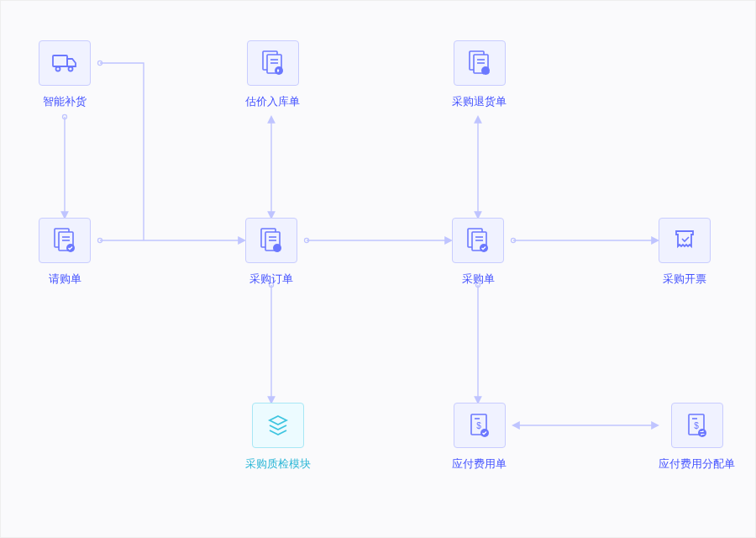  Describe the element at coordinates (278, 464) in the screenshot. I see `node-label: 采购质检模块` at that location.